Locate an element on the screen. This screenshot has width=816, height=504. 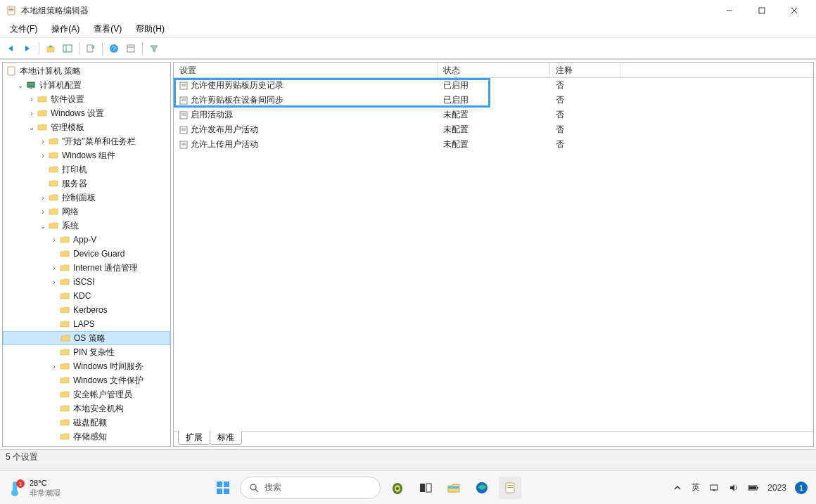
tree-system: ⌄系统 is located at coordinates (87, 226).